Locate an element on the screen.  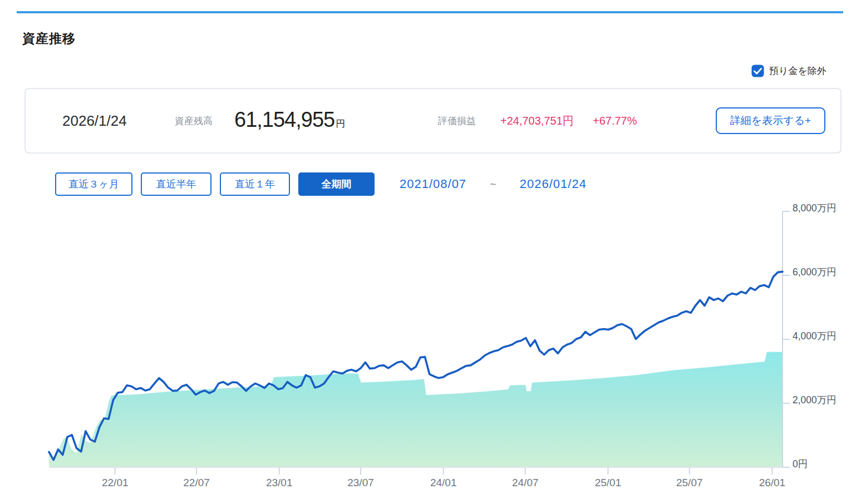
svg-text: 24/07 is located at coordinates (525, 483).